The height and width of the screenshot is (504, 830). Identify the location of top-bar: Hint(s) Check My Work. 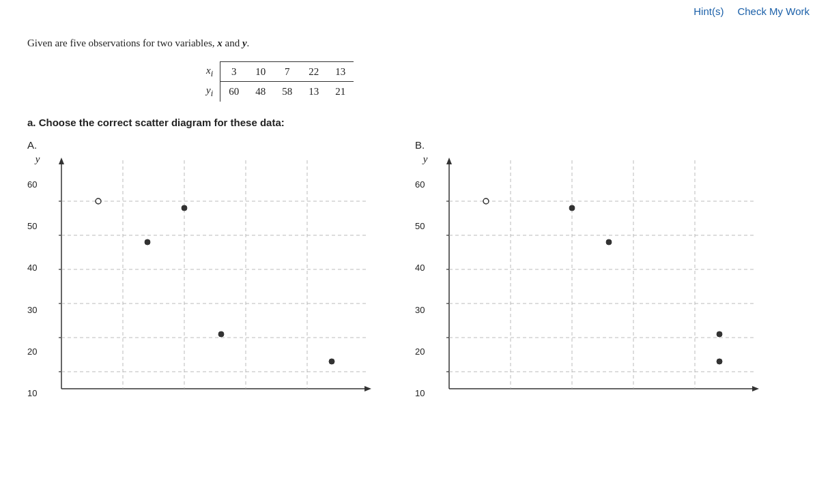
(415, 8).